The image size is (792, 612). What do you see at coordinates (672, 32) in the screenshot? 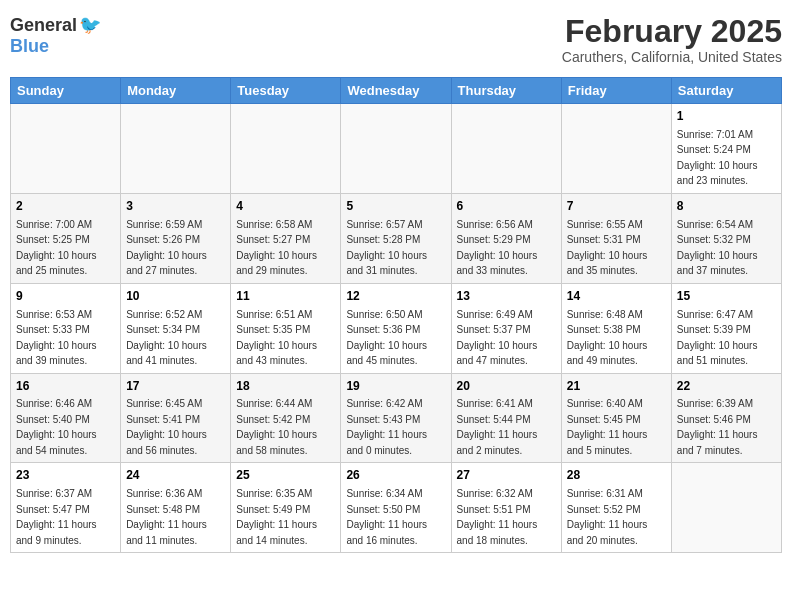
I see `month-title: February 2025` at bounding box center [672, 32].